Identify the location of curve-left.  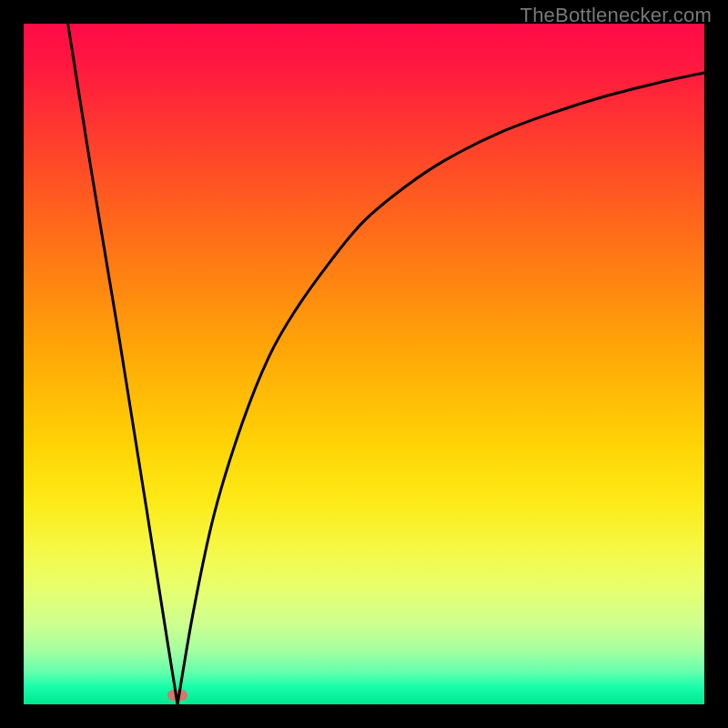
(123, 364).